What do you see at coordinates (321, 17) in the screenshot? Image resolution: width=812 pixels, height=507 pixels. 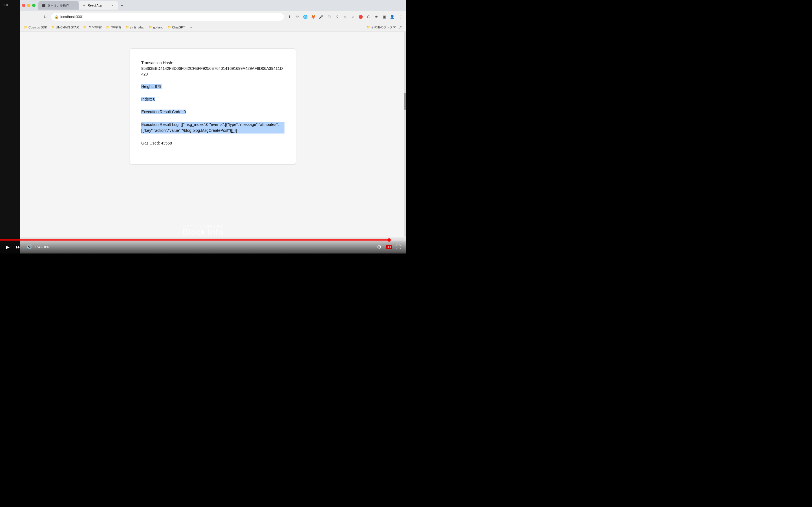 I see `mic-btn: 🎤` at bounding box center [321, 17].